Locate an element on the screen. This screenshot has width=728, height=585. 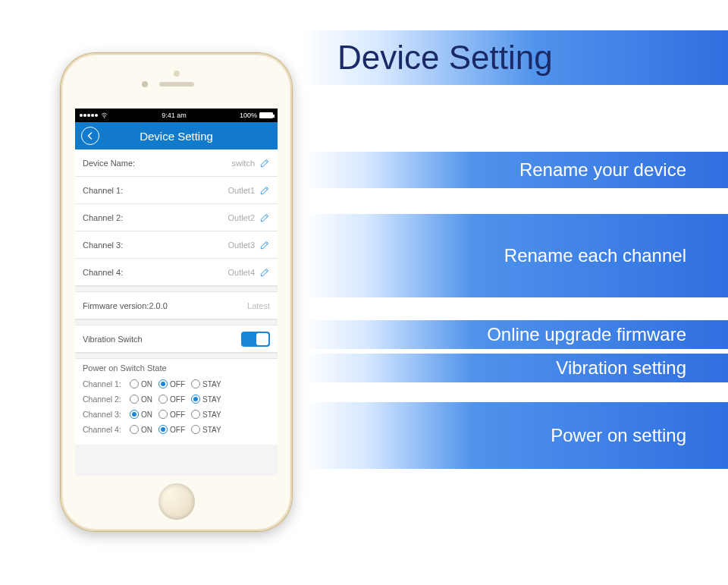
device-name-value: switch is located at coordinates (243, 163).